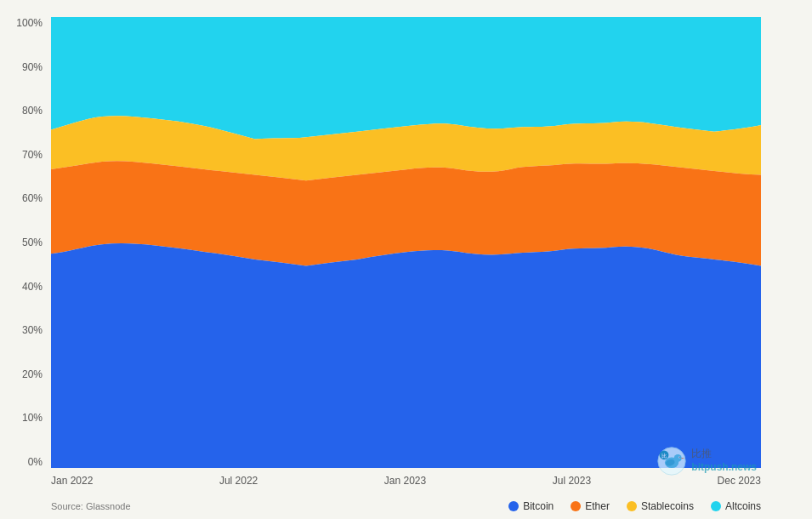 This screenshot has height=519, width=812. Describe the element at coordinates (632, 506) in the screenshot. I see `stablecoins-dot` at that location.